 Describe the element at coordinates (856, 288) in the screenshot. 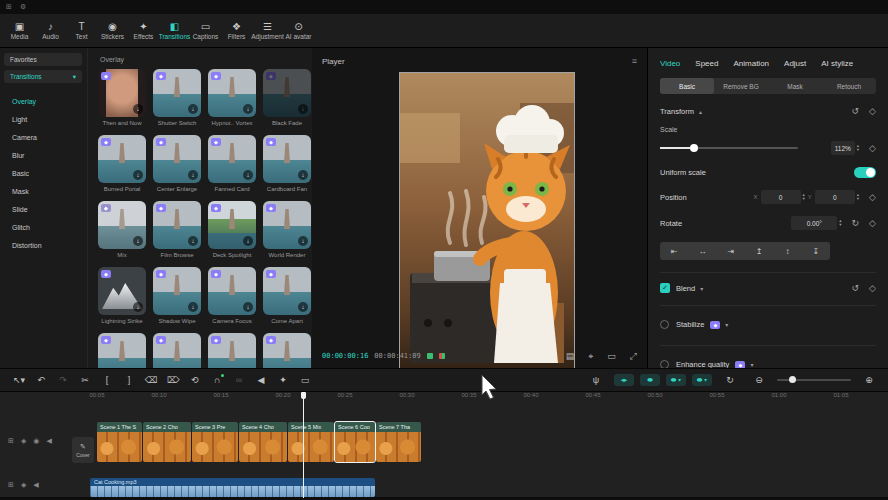

I see `blend-reset-icon: ↺` at that location.